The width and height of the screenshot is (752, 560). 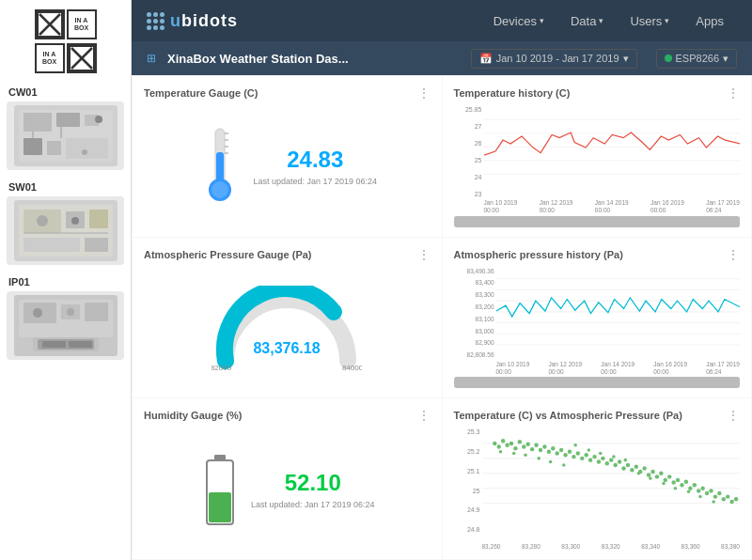 I want to click on widget-humidity-gauge-header: Humidity Gauge (%) ⋮, so click(x=288, y=415).